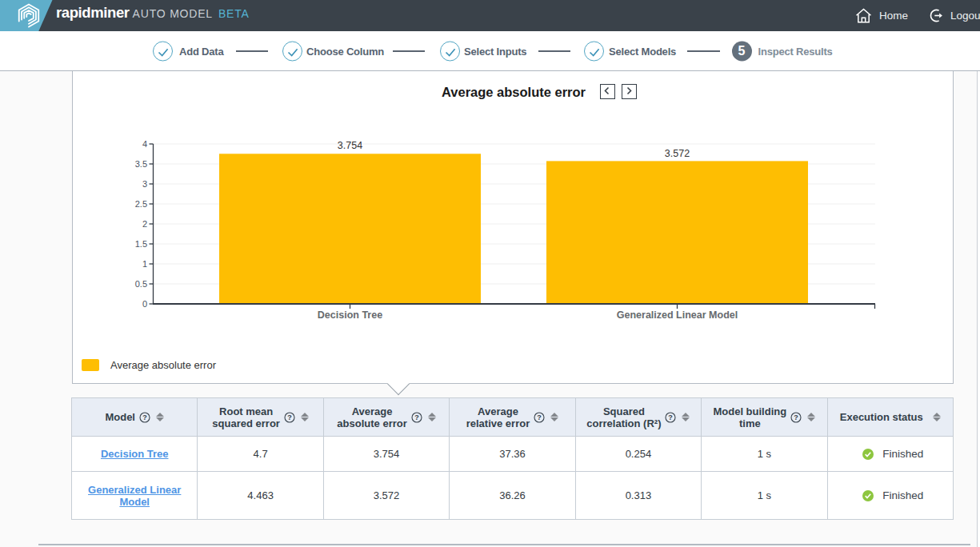 The height and width of the screenshot is (547, 980). Describe the element at coordinates (141, 204) in the screenshot. I see `svg-text: 2.5` at that location.